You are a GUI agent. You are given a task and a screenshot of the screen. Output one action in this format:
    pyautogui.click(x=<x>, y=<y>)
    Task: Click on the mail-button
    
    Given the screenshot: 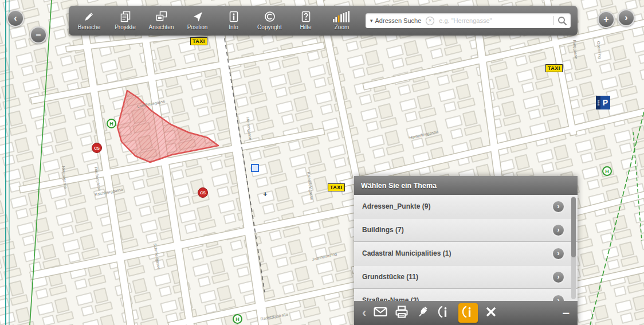 What is the action you would take?
    pyautogui.click(x=380, y=313)
    